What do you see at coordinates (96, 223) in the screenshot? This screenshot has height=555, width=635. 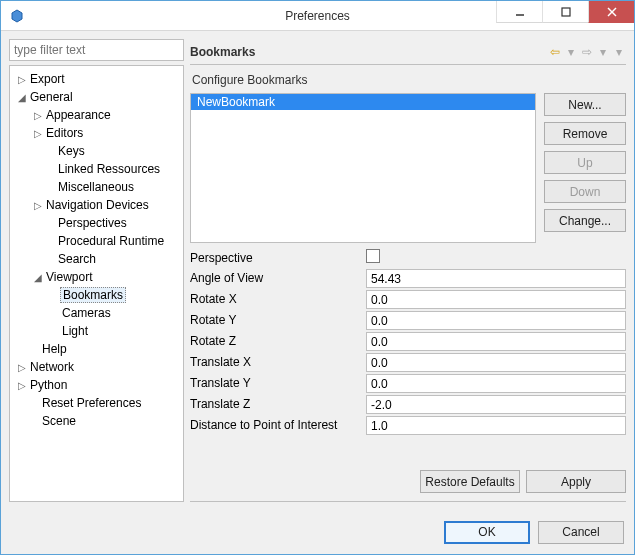 I see `tree-item-perspectives: Perspectives` at bounding box center [96, 223].